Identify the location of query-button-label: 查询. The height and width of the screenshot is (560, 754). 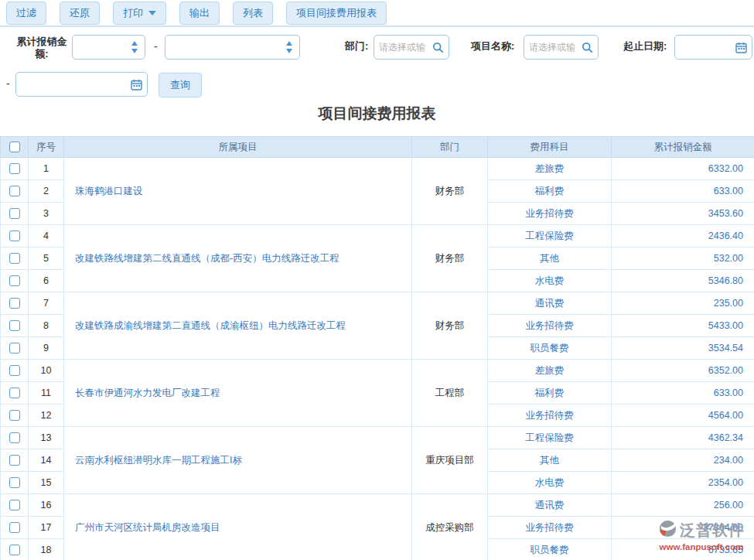
(180, 85).